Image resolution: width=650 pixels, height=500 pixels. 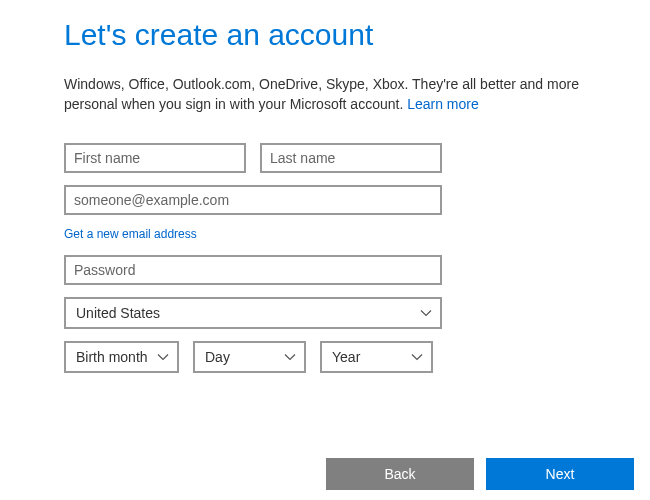 I want to click on last-name-input, so click(x=351, y=158).